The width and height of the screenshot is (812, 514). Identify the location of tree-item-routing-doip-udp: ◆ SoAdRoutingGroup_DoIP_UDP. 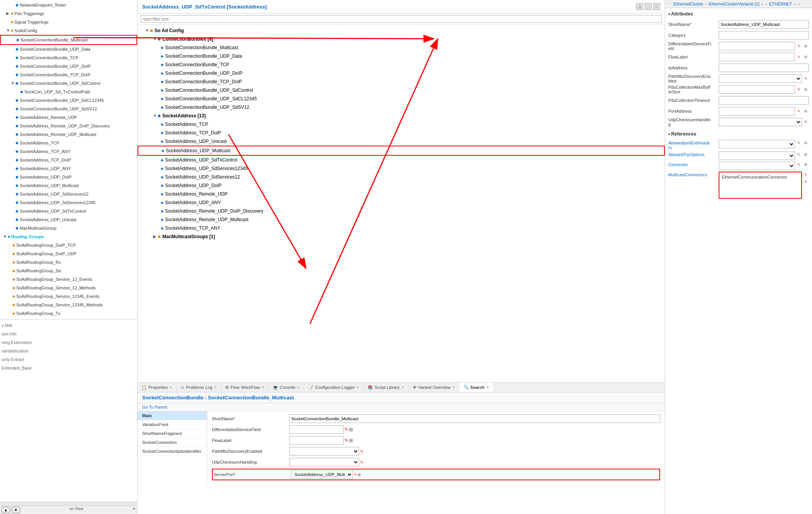
(69, 254).